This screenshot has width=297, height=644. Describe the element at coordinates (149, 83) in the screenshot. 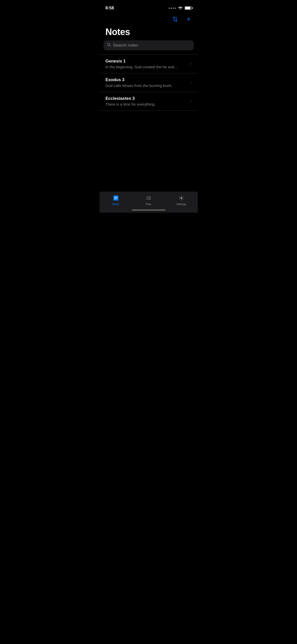

I see `notes-list: Genesis 1In the beginning, God created t…` at that location.